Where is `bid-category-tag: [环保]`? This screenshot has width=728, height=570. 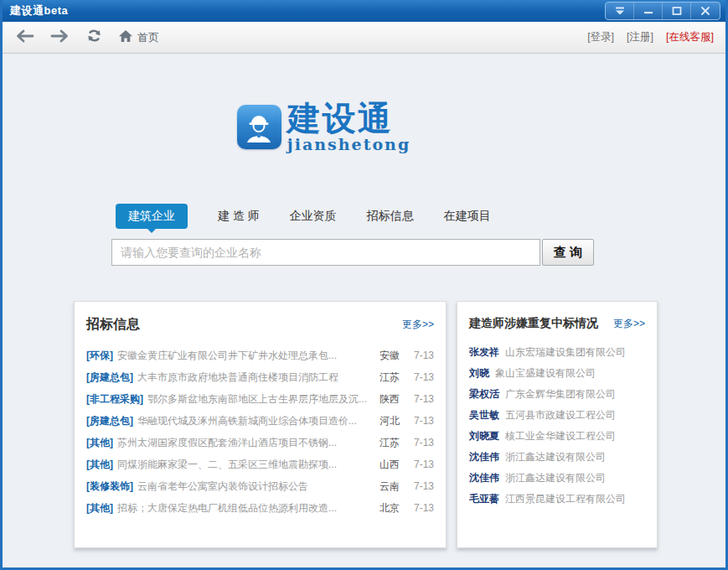
bid-category-tag: [环保] is located at coordinates (100, 355).